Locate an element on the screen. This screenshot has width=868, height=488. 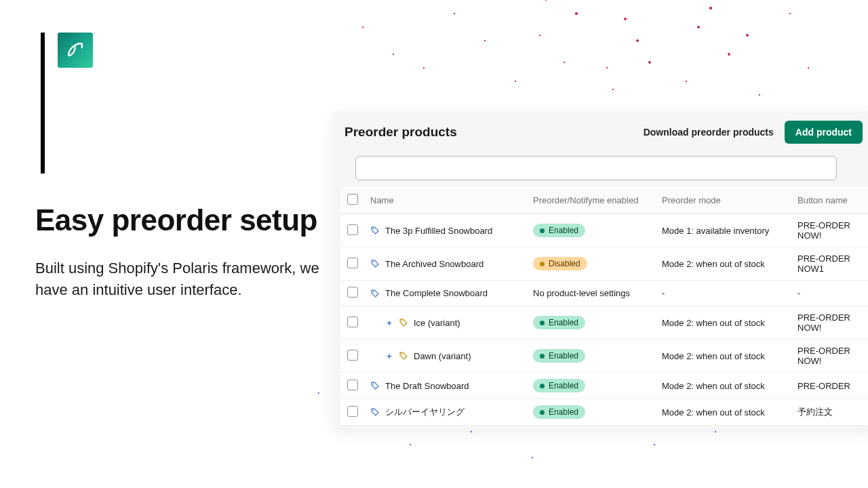
button-name-cell: - is located at coordinates (830, 293).